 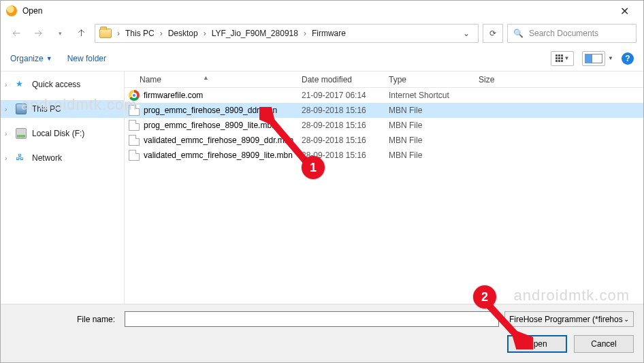 What do you see at coordinates (60, 33) in the screenshot?
I see `recent-dropdown-icon: ▾` at bounding box center [60, 33].